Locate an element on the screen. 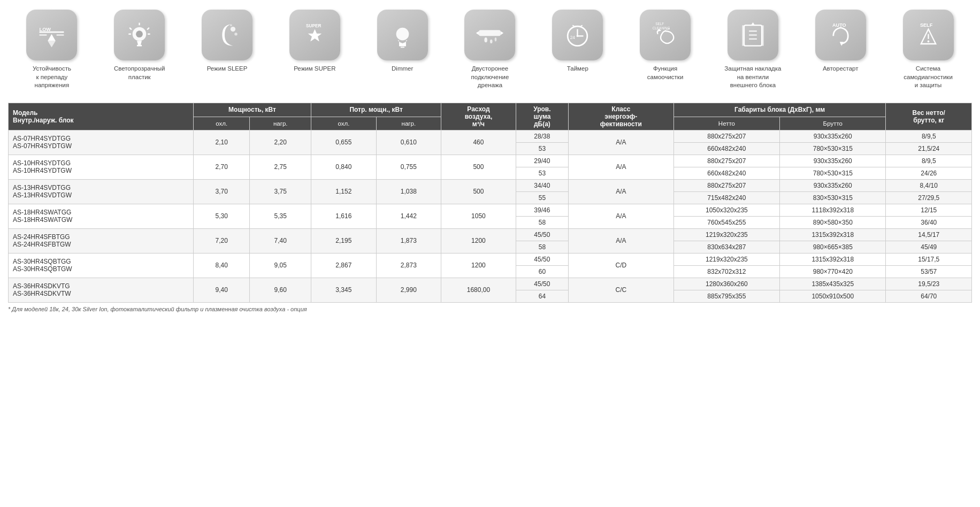  cell-dim-brutto-outer: 830×530×315 is located at coordinates (833, 198).